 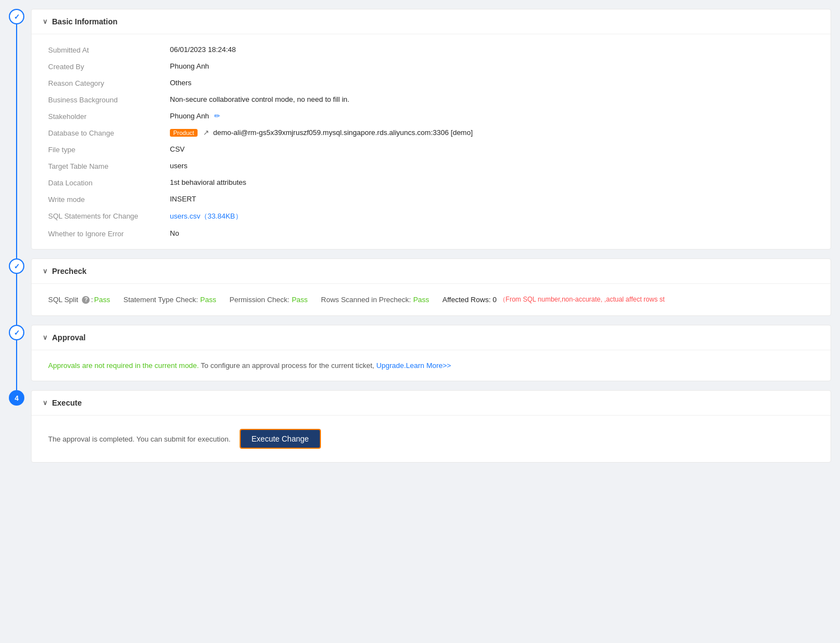 What do you see at coordinates (85, 22) in the screenshot?
I see `basic-info-title: Basic Information` at bounding box center [85, 22].